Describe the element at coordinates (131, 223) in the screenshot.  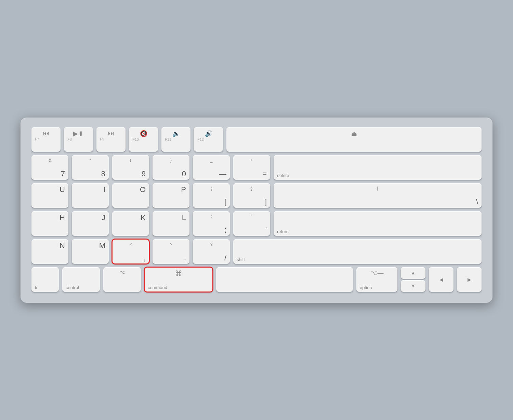
I see `key-k: K` at that location.